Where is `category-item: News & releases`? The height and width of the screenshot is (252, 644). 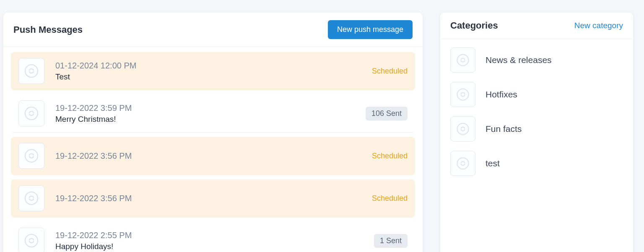 category-item: News & releases is located at coordinates (537, 60).